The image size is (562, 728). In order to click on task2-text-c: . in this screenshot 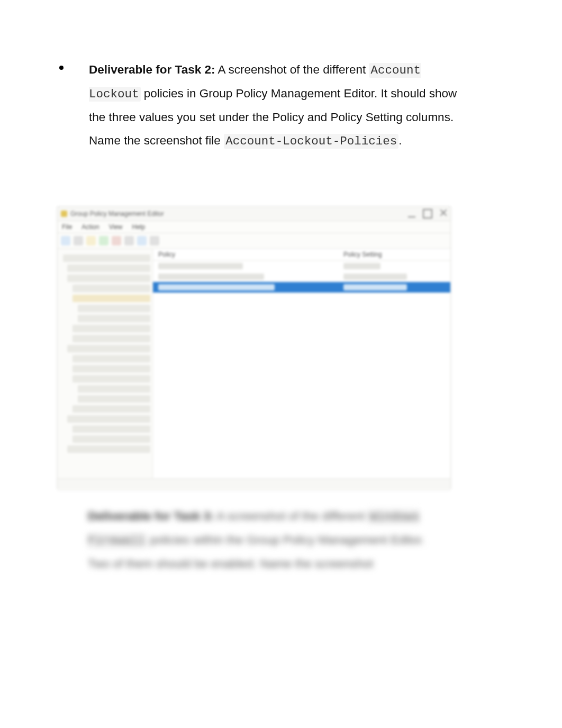, I will do `click(400, 141)`.